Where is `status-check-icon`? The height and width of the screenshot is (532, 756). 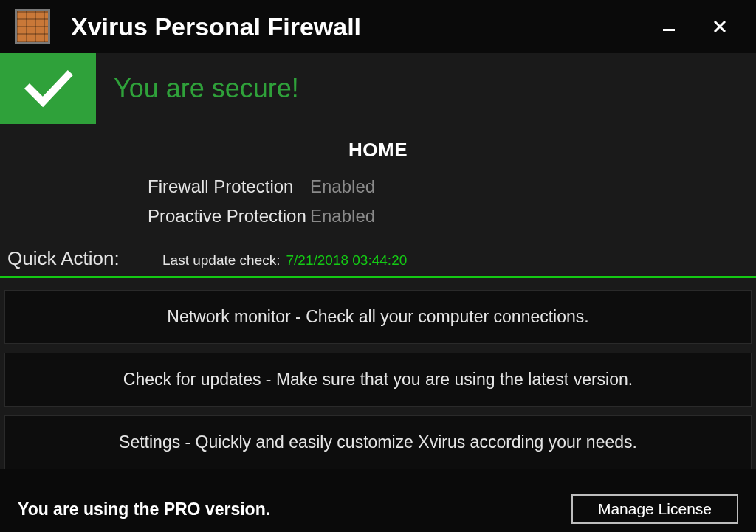 status-check-icon is located at coordinates (48, 89).